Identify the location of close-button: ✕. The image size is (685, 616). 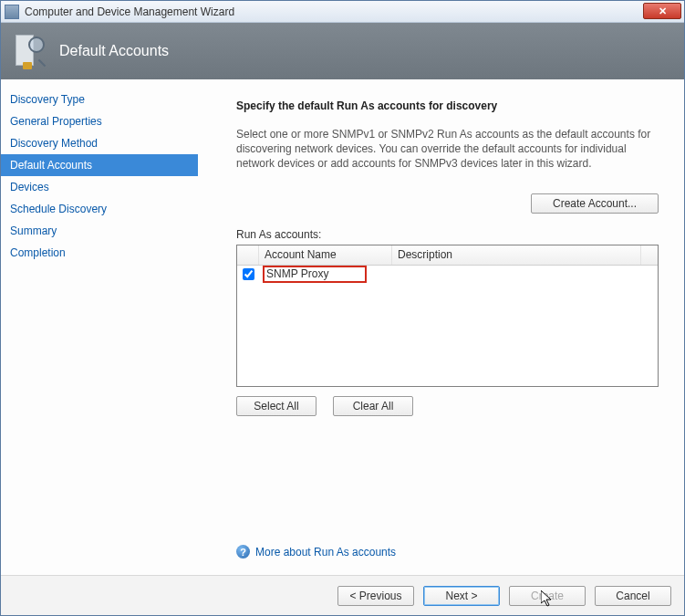
(662, 11).